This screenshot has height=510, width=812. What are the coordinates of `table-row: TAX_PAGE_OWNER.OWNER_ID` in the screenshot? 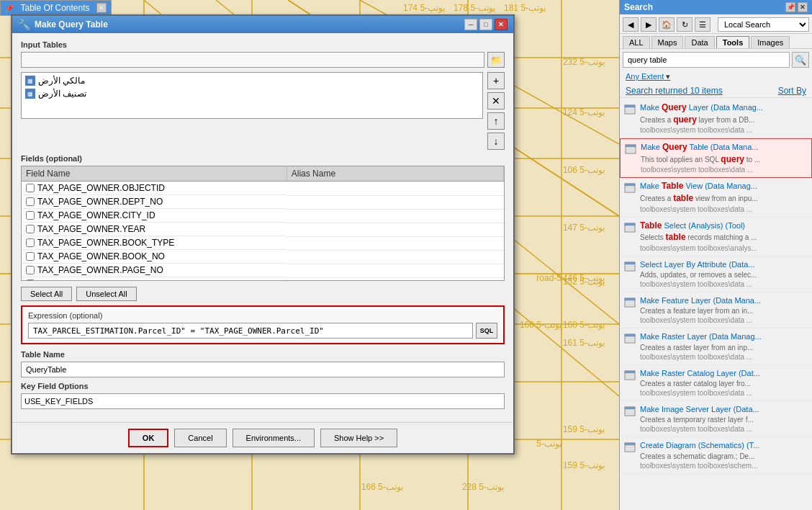 It's located at (263, 279).